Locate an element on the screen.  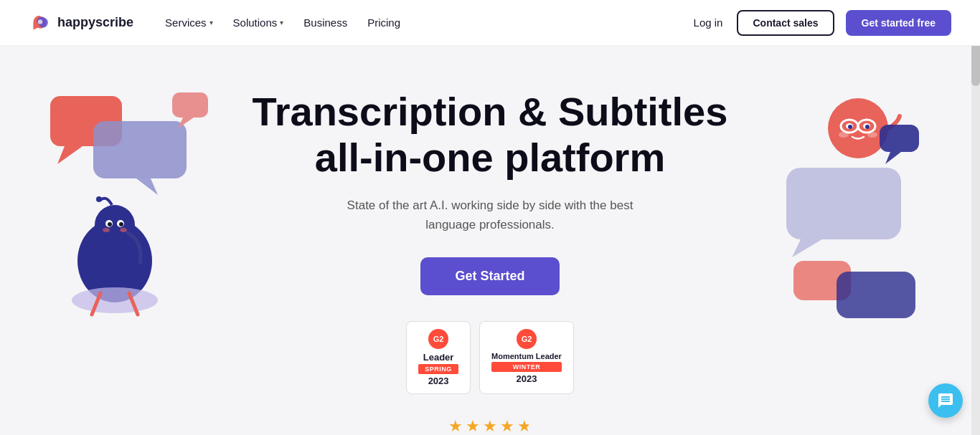
logo-icon is located at coordinates (40, 23).